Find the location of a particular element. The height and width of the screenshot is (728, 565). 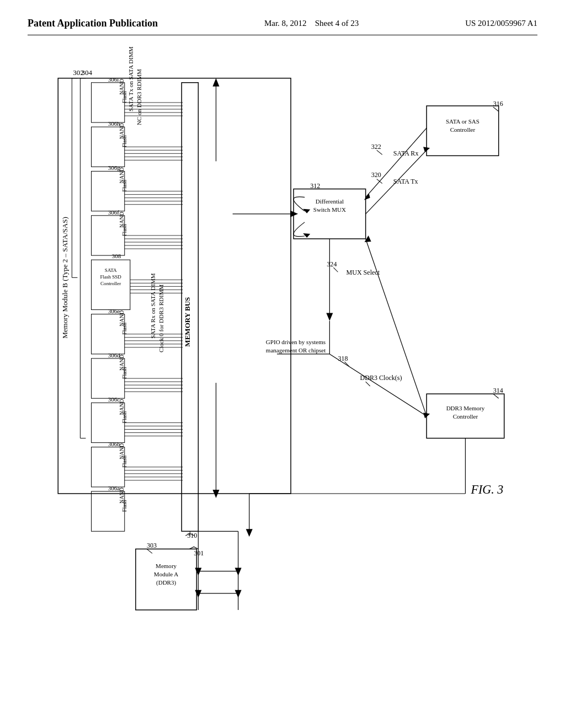

svg-text: FIG. 3 is located at coordinates (487, 490).